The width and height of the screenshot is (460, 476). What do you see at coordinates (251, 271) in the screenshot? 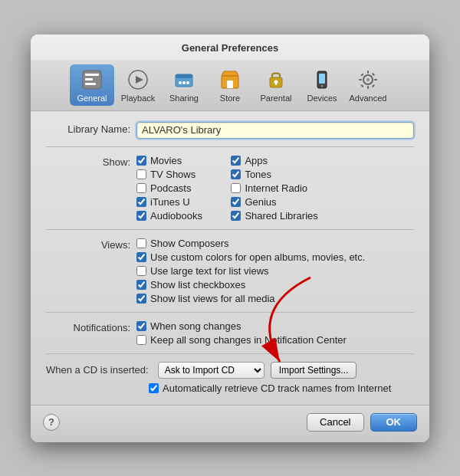
I see `views-checkboxes: Show Composers Use custom colors for ope…` at bounding box center [251, 271].